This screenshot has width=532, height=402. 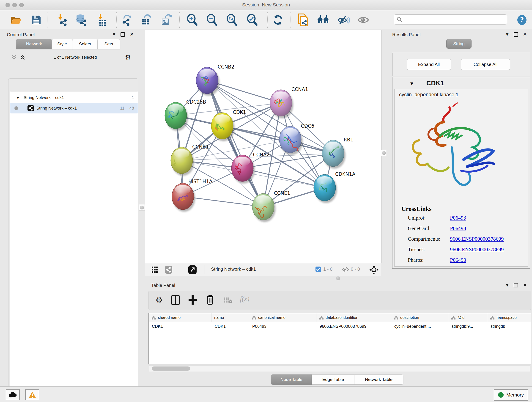 What do you see at coordinates (81, 20) in the screenshot?
I see `database-import-icon` at bounding box center [81, 20].